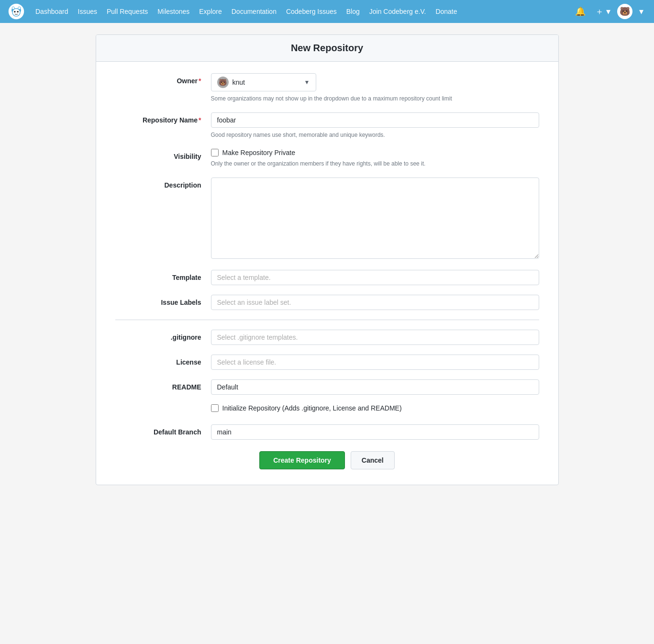  I want to click on readme-label: README, so click(163, 385).